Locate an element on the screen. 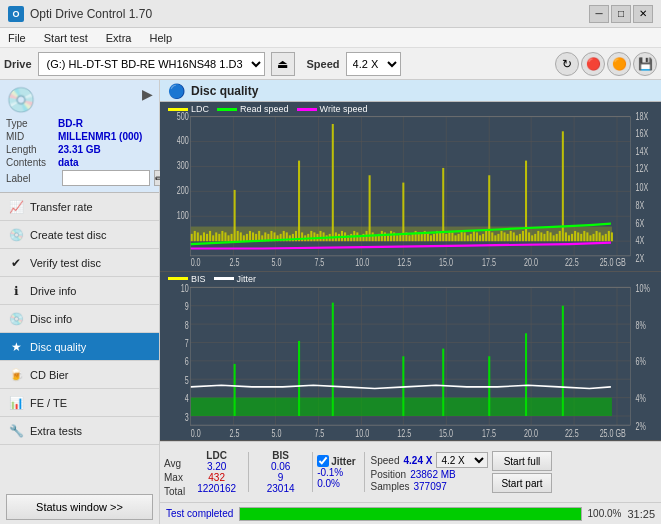 This screenshot has width=661, height=524. disc-type-row: Type BD-R is located at coordinates (80, 124).